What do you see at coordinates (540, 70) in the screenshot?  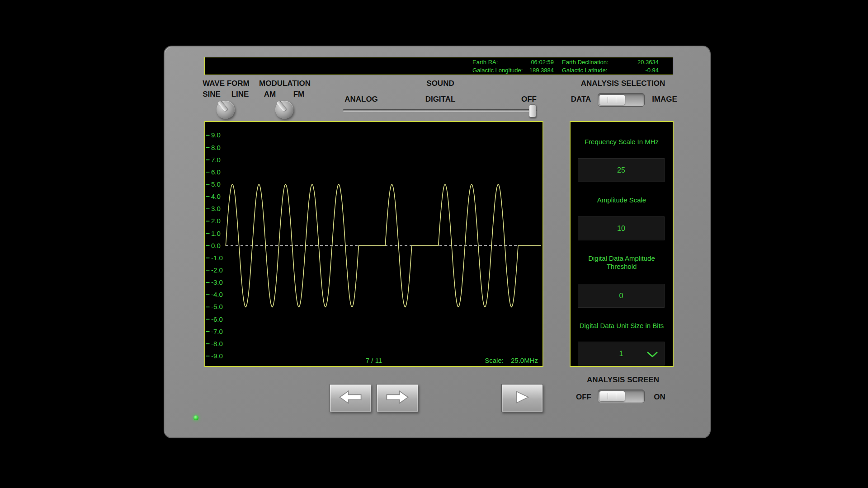 I see `galactic-longitude-value: 189.3884` at bounding box center [540, 70].